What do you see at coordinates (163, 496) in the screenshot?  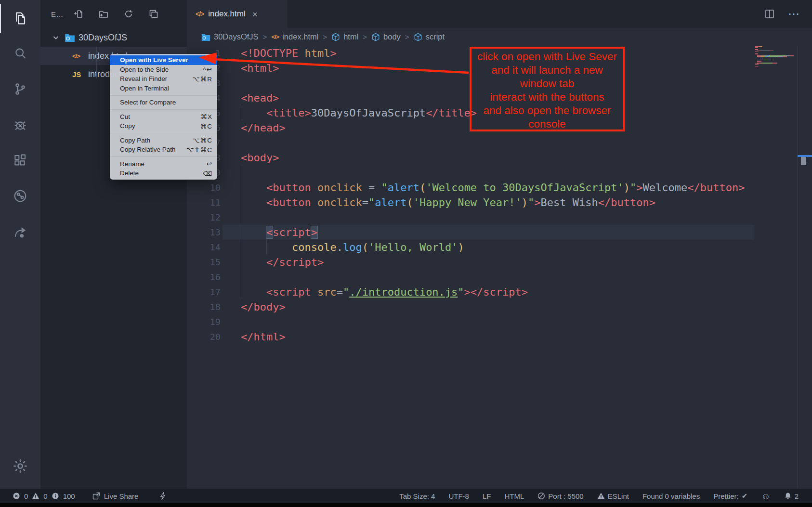 I see `status-bolt` at bounding box center [163, 496].